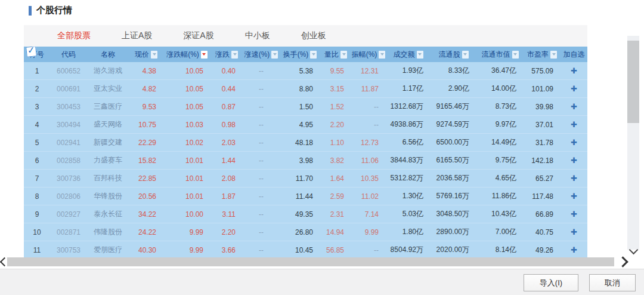  What do you see at coordinates (453, 55) in the screenshot?
I see `col-header-float_shares: 流通股` at bounding box center [453, 55].